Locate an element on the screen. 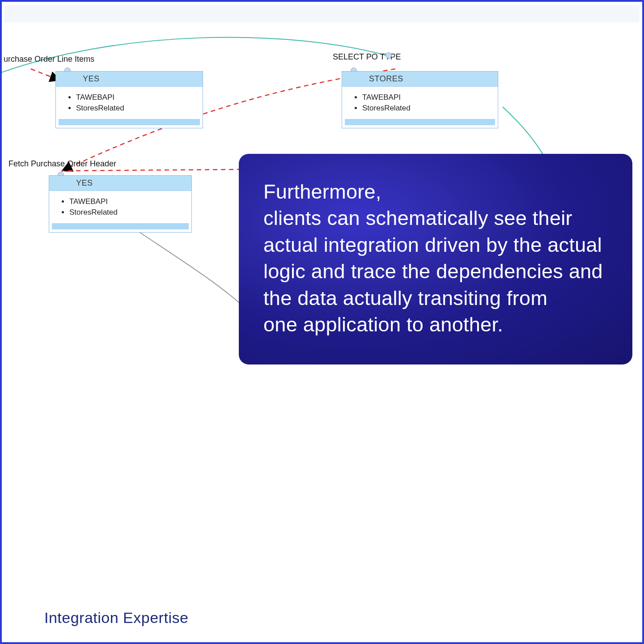 This screenshot has width=644, height=644. card-stores-item-2: StoresRelated is located at coordinates (428, 108).